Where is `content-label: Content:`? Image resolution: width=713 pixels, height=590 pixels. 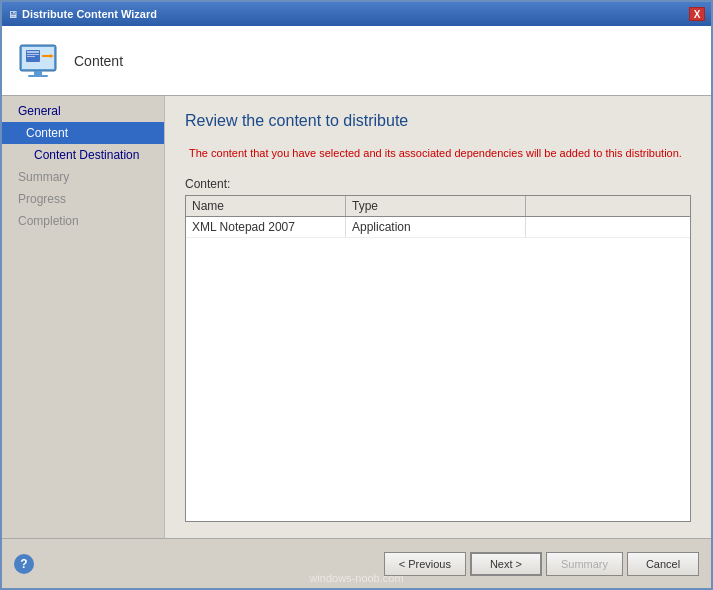 content-label: Content: is located at coordinates (438, 184).